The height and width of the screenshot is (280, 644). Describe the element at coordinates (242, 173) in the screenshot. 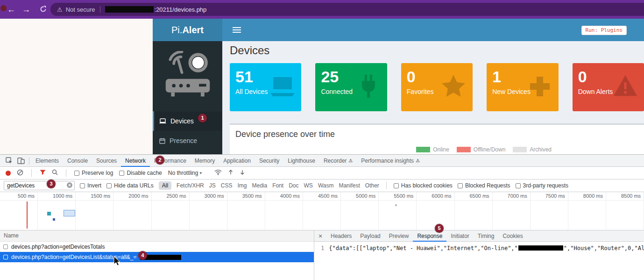

I see `export-har-button` at that location.